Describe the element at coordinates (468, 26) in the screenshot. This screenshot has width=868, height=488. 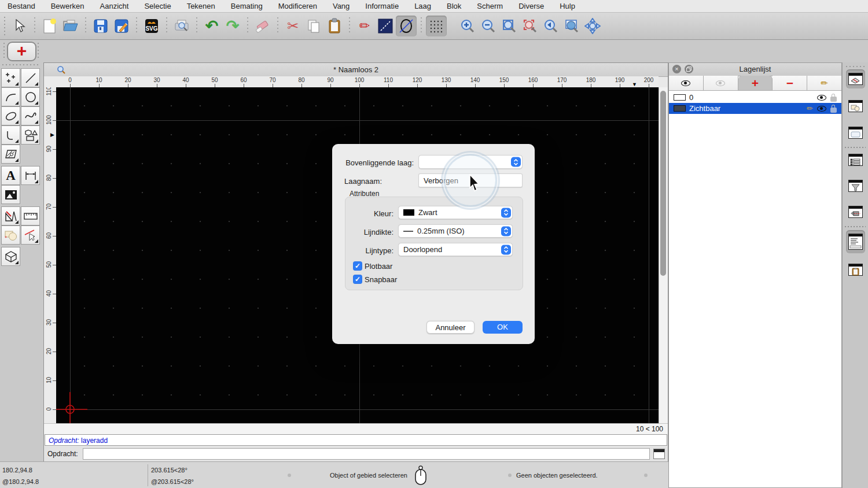
I see `zoom-in-button` at that location.